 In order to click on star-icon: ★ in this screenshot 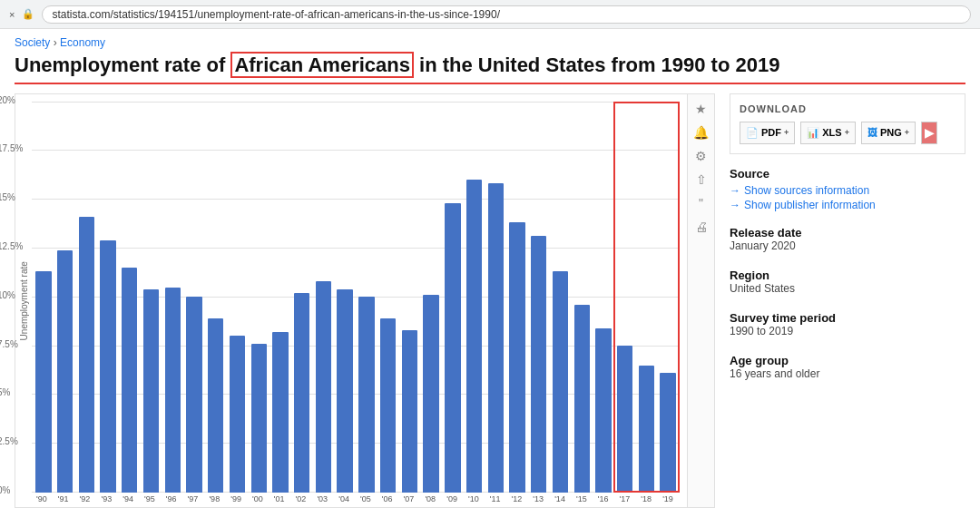, I will do `click(701, 109)`.